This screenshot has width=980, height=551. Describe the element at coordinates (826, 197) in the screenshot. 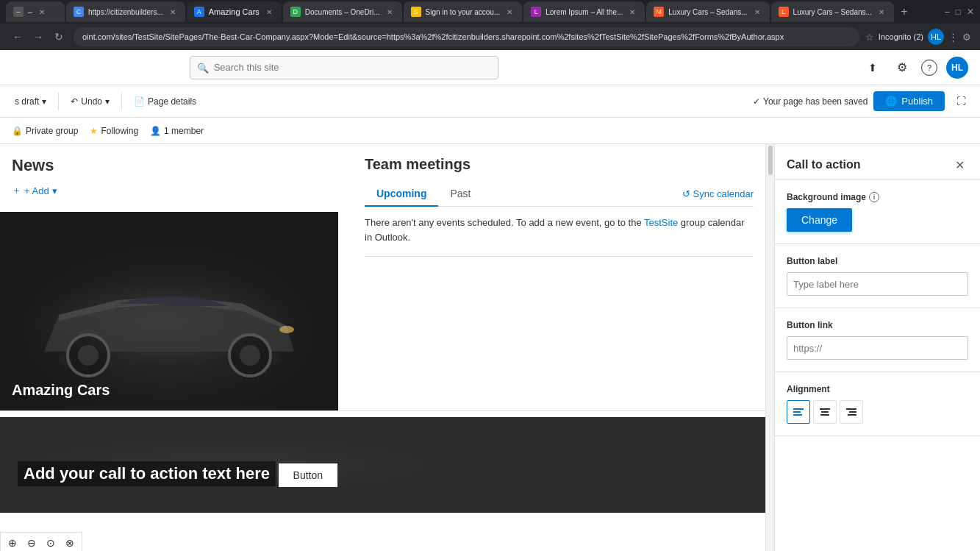

I see `bg-image-label-text: Background image` at that location.